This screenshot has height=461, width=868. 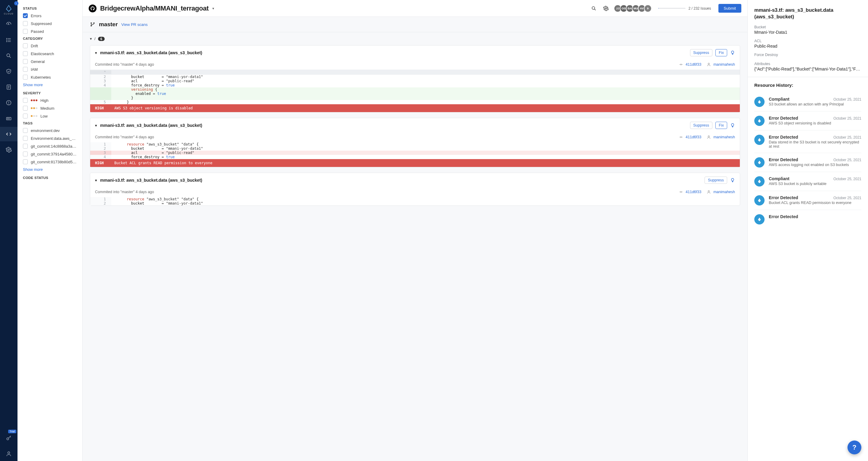 What do you see at coordinates (9, 56) in the screenshot?
I see `nav-search` at bounding box center [9, 56].